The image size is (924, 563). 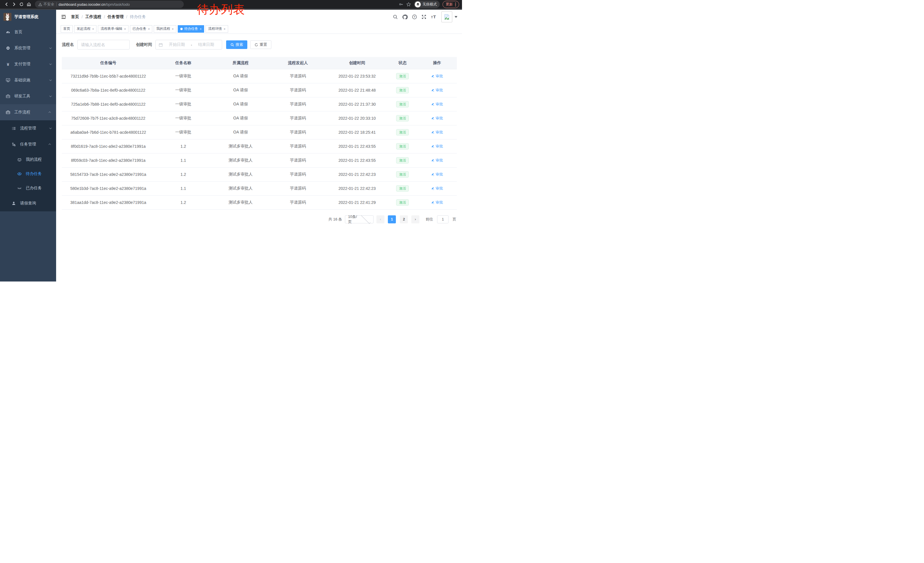 What do you see at coordinates (20, 188) in the screenshot?
I see `eye-closed-icon` at bounding box center [20, 188].